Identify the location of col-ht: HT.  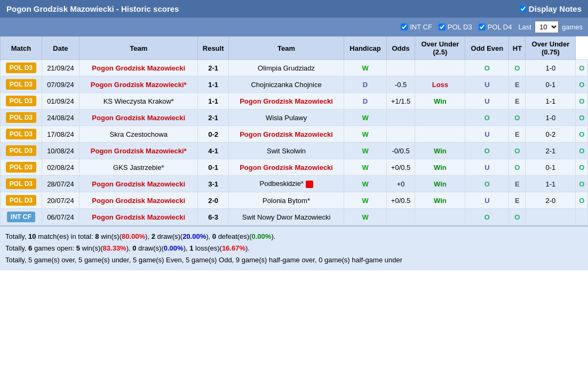
(518, 48).